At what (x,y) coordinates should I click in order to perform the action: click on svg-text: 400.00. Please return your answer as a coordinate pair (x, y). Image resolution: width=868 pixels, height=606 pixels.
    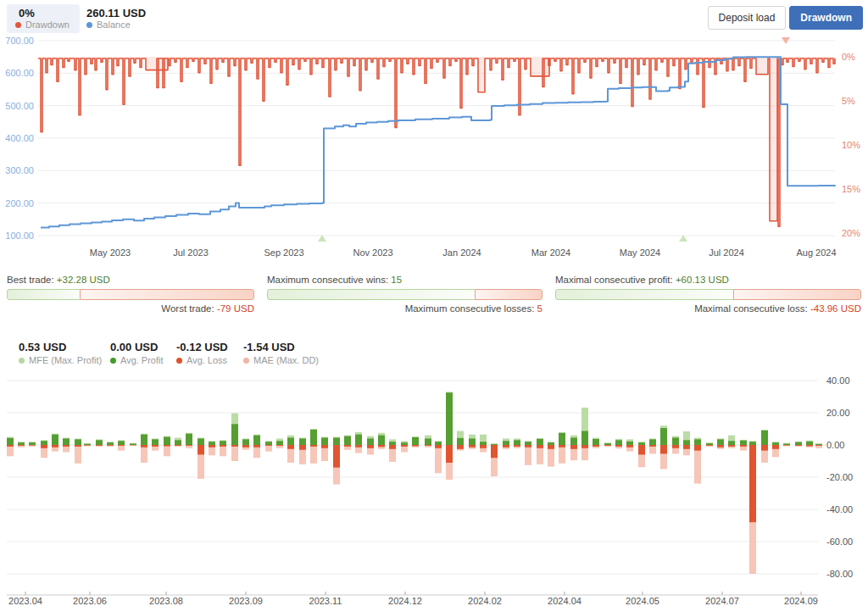
    Looking at the image, I should click on (19, 138).